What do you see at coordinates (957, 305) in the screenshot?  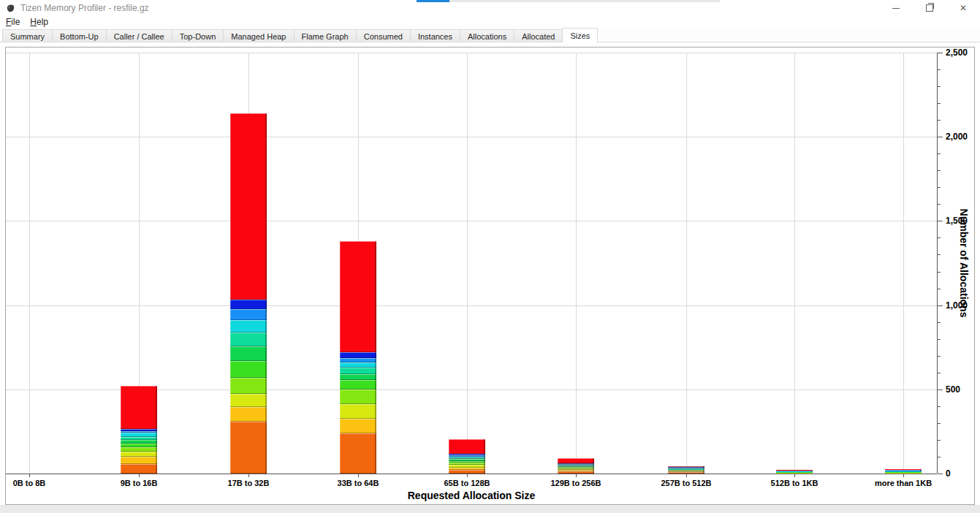 I see `y-axis-tick-label: 1,000` at bounding box center [957, 305].